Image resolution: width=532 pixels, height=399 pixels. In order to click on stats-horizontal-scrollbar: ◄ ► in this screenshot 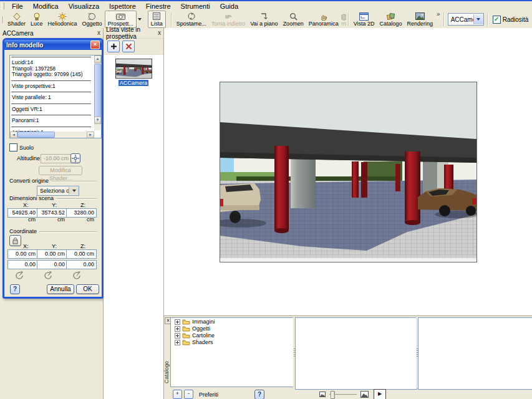, I will do `click(52, 135)`.